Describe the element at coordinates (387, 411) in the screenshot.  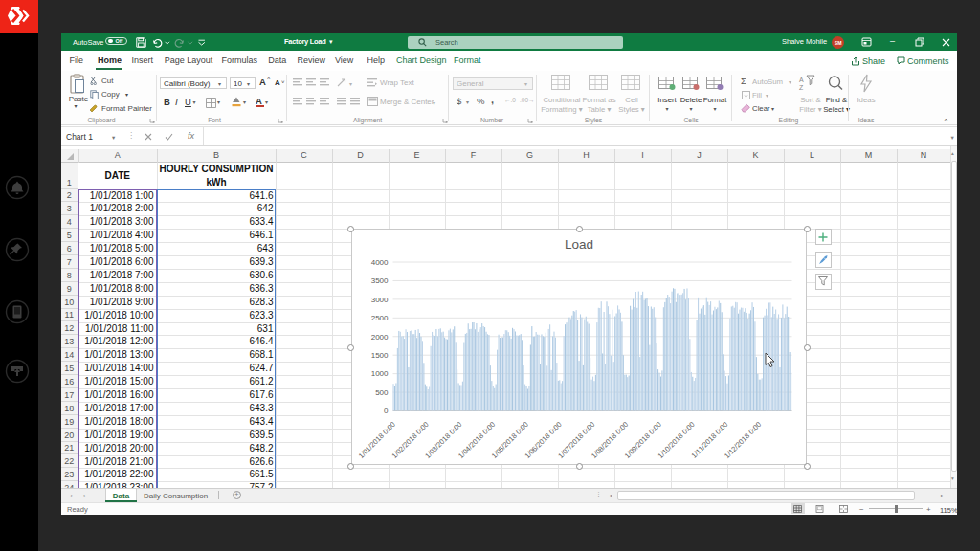
I see `svg-text: 0` at that location.